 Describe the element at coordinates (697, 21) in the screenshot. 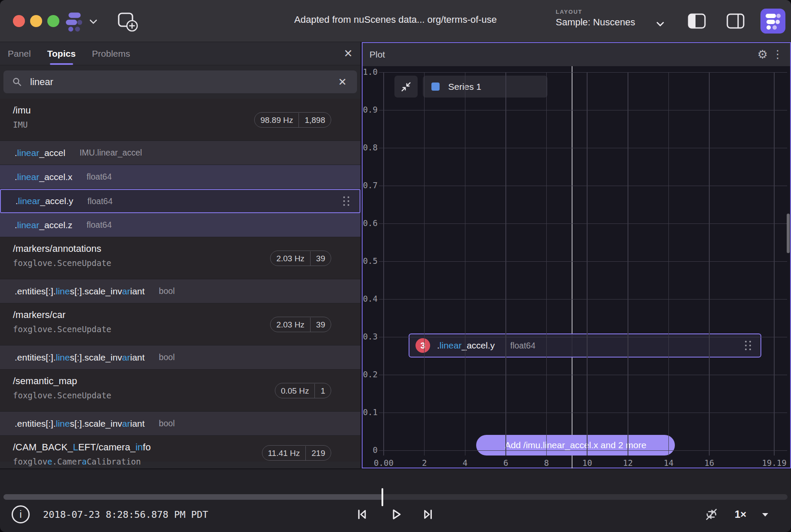

I see `left-sidebar-icon` at that location.